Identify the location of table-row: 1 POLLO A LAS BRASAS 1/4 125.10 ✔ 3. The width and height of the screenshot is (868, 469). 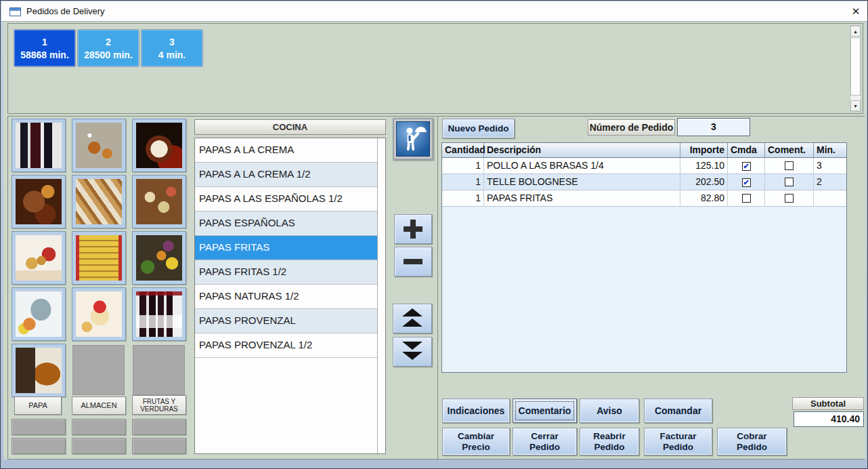
(645, 166).